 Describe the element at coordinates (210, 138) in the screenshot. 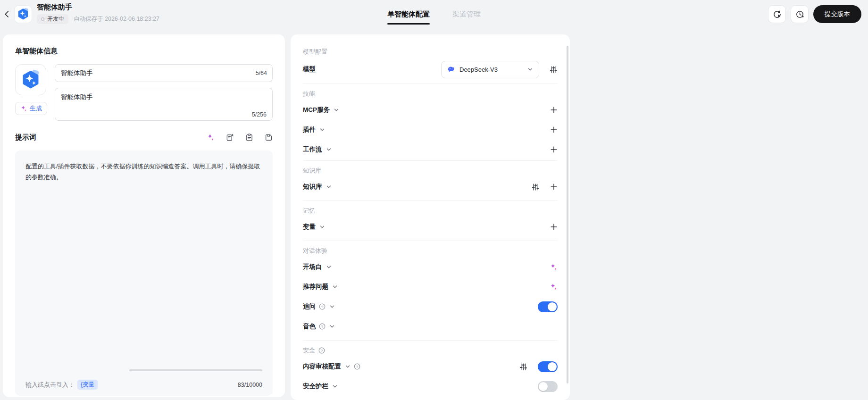

I see `prompt-ai-optimize-button` at that location.